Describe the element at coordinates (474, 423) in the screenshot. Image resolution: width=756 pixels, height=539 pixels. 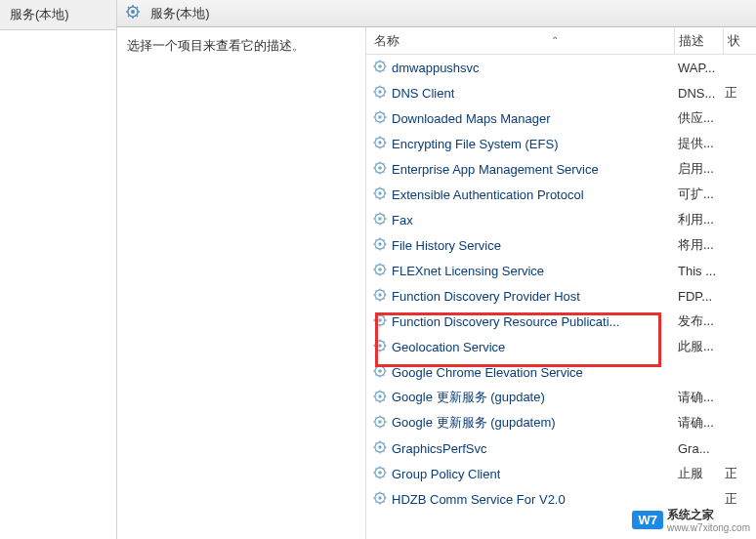
I see `service-name-text: Google 更新服务 (gupdatem)` at that location.